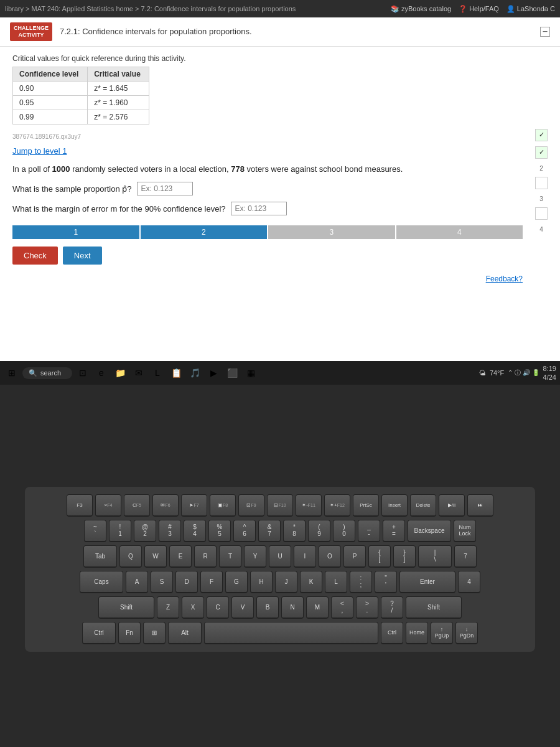 This screenshot has height=747, width=560. I want to click on next-button: Next, so click(82, 255).